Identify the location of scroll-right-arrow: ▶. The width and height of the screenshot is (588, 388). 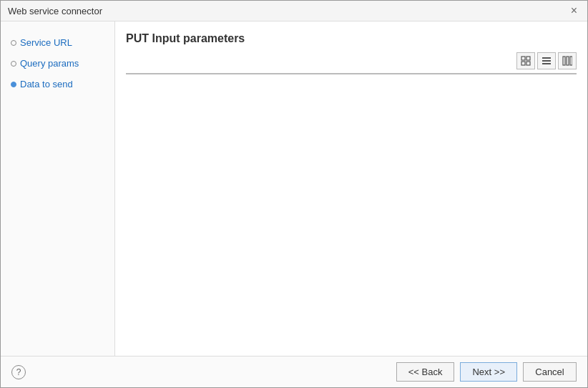
(559, 73).